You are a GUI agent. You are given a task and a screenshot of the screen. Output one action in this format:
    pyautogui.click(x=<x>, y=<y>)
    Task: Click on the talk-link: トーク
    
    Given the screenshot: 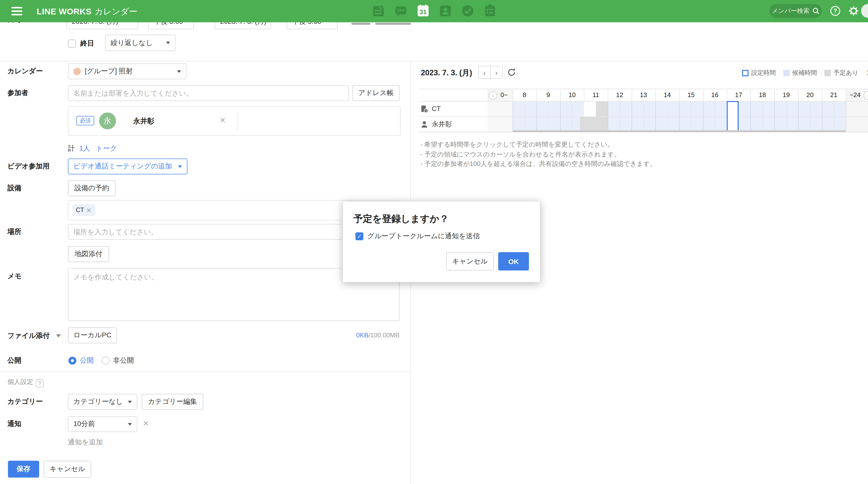 What is the action you would take?
    pyautogui.click(x=106, y=148)
    